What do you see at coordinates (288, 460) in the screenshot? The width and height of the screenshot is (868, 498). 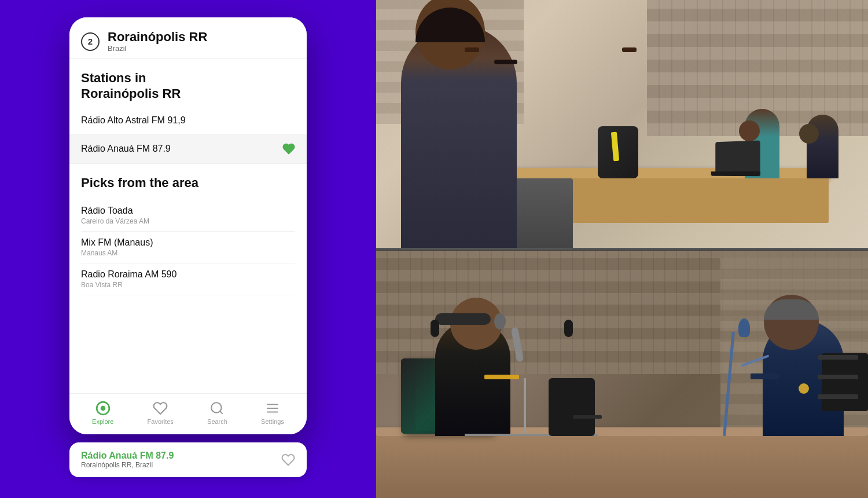 I see `now-playing-heart-icon` at bounding box center [288, 460].